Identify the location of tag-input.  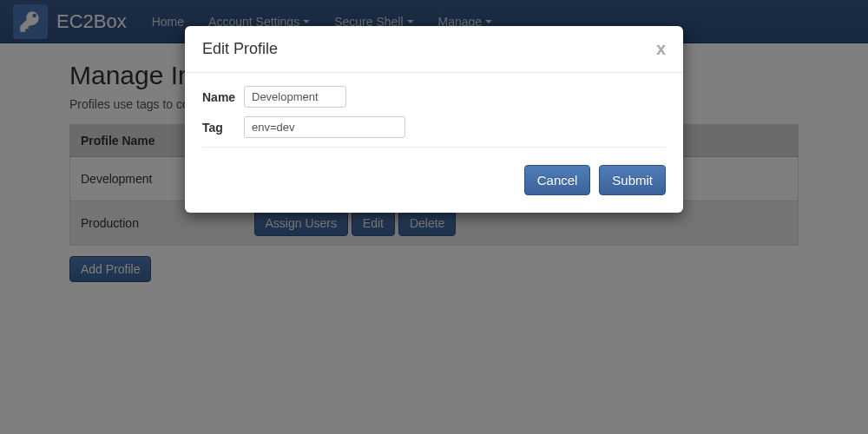
(325, 127).